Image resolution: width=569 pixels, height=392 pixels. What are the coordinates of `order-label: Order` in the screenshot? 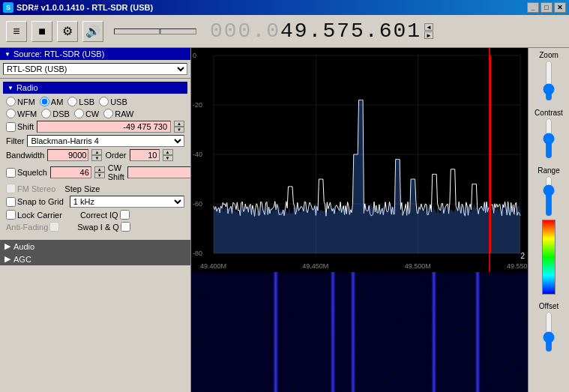 It's located at (115, 155).